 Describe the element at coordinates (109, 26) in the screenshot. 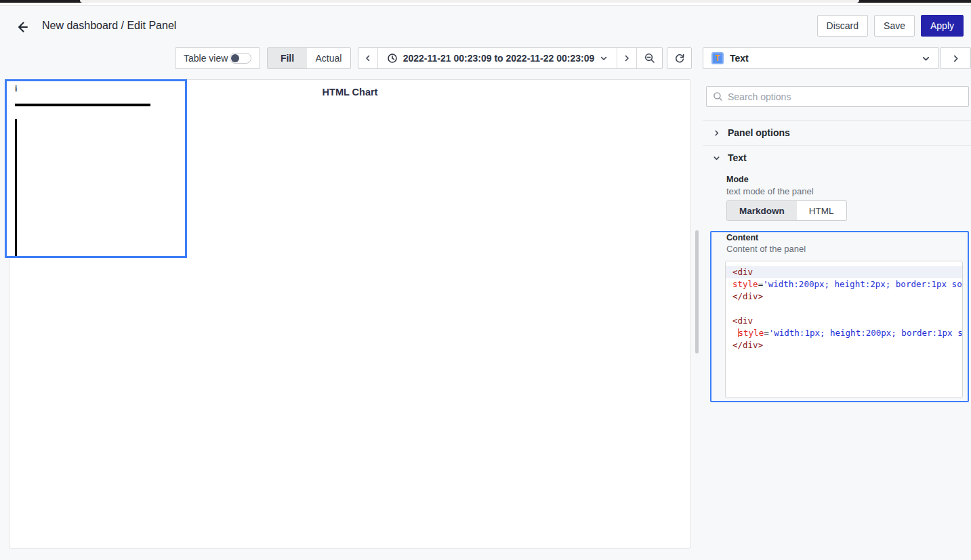

I see `page-title: New dashboard / Edit Panel` at that location.